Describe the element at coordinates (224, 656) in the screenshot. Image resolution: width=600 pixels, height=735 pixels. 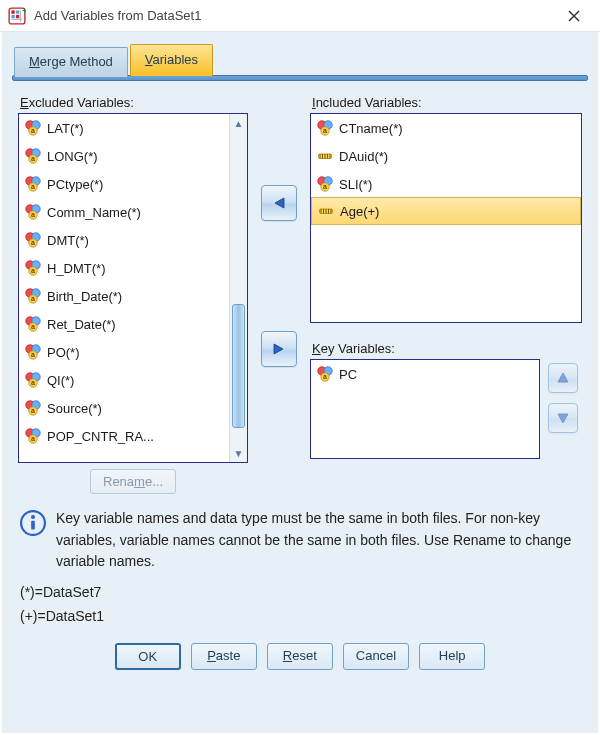
I see `paste-button: Paste` at that location.